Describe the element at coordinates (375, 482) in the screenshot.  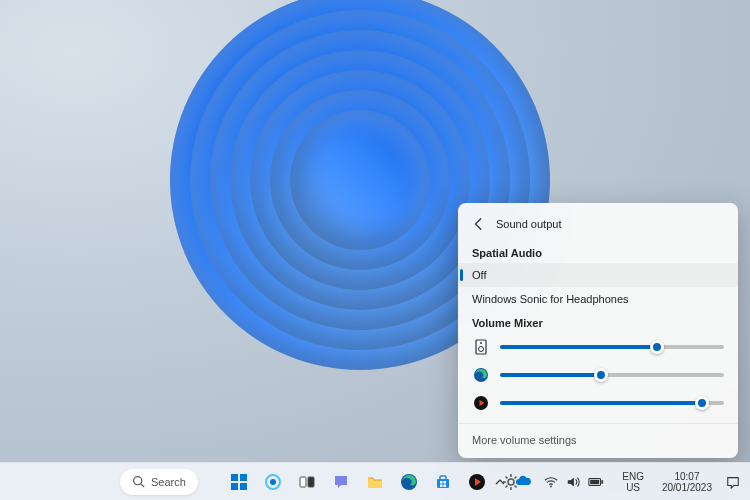
I see `folder-icon` at that location.